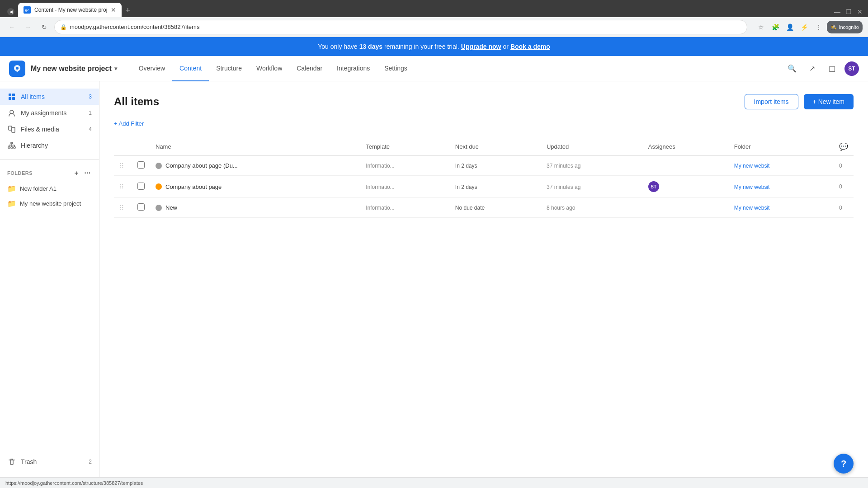 The image size is (868, 488). I want to click on files-icon, so click(12, 129).